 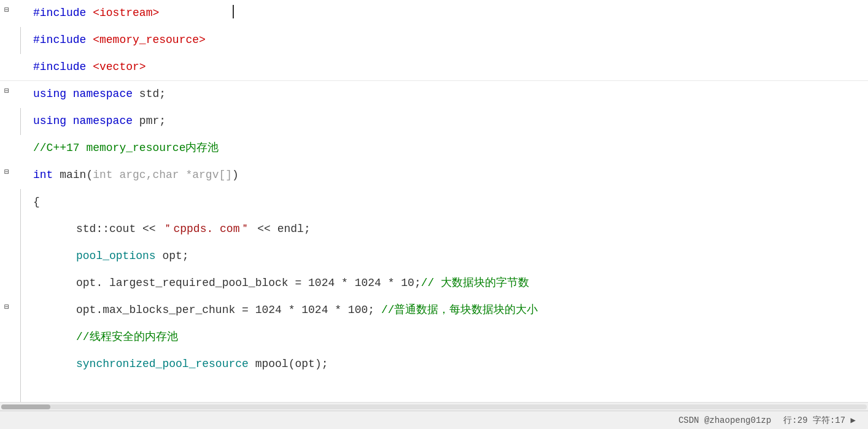 What do you see at coordinates (37, 203) in the screenshot?
I see `token: {` at bounding box center [37, 203].